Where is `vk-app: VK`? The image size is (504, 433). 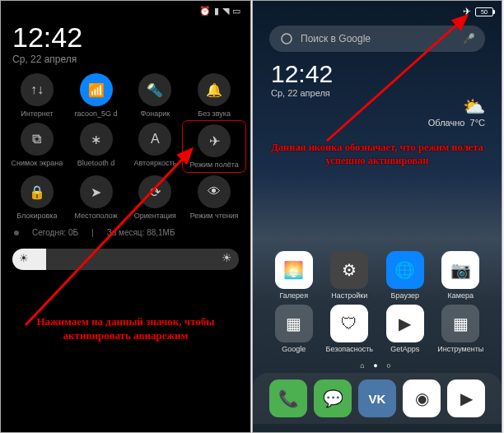
vk-app: VK is located at coordinates (377, 398).